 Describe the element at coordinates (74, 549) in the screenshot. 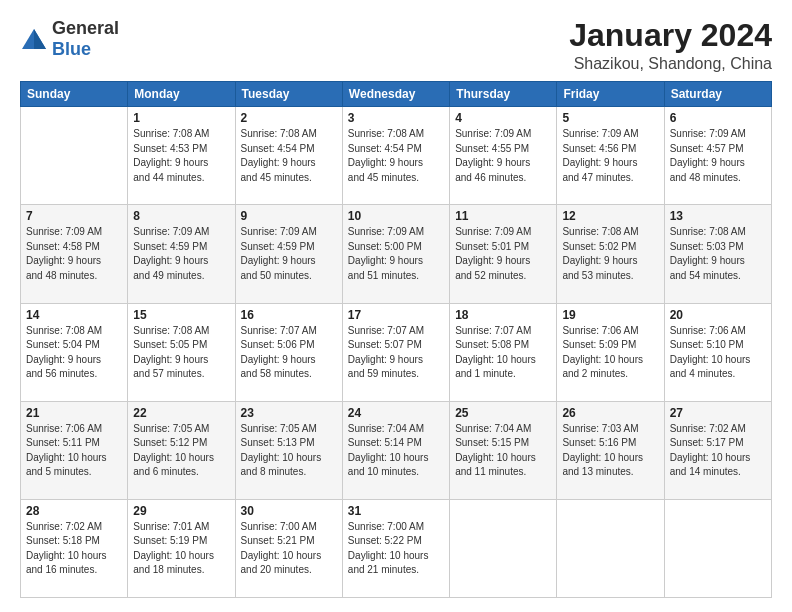

I see `day-info: Sunrise: 7:02 AMSunset: 5:18 PMDaylight:…` at that location.